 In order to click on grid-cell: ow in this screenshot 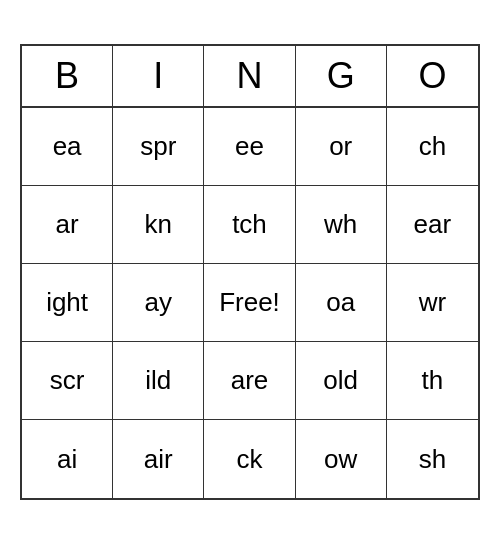, I will do `click(342, 459)`.